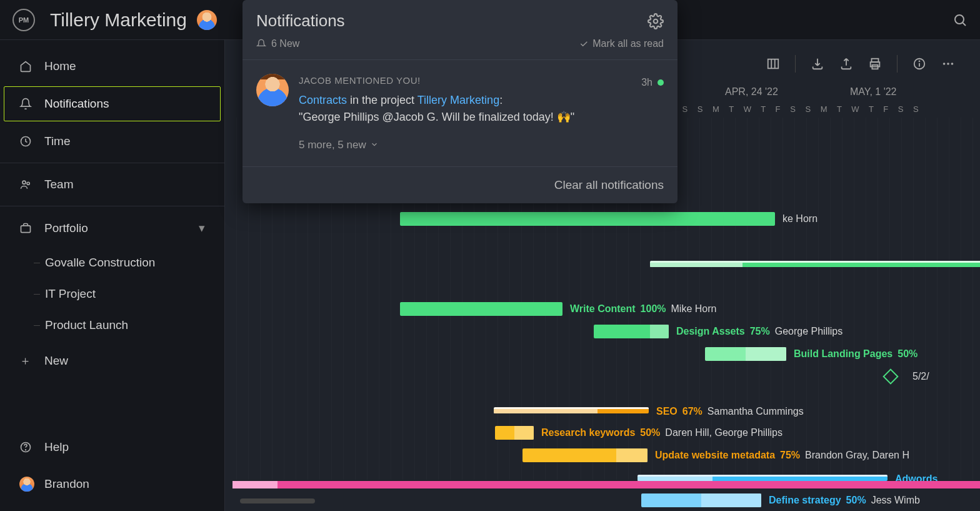 Image resolution: width=980 pixels, height=511 pixels. What do you see at coordinates (460, 113) in the screenshot?
I see `notification-item: JACOB MENTIONED YOU! 3h Contracts in the…` at bounding box center [460, 113].